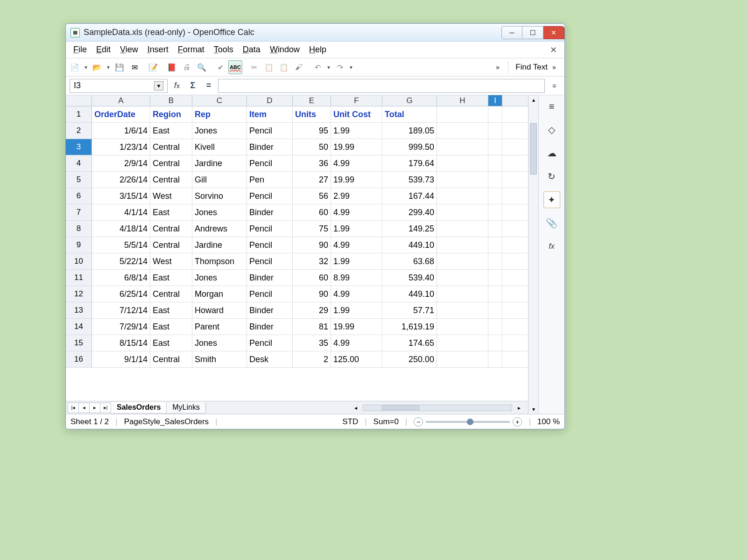  I want to click on row-header: 10, so click(79, 261).